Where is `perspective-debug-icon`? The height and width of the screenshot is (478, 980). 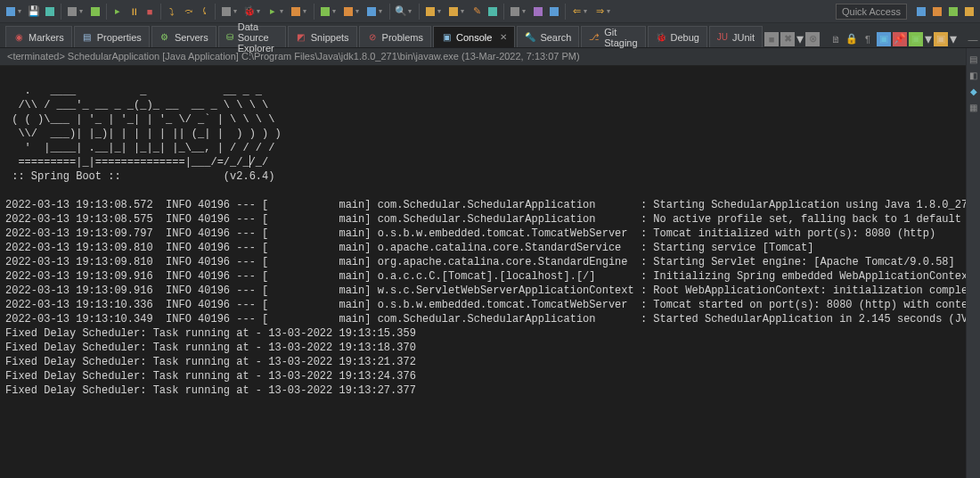
perspective-debug-icon is located at coordinates (953, 12).